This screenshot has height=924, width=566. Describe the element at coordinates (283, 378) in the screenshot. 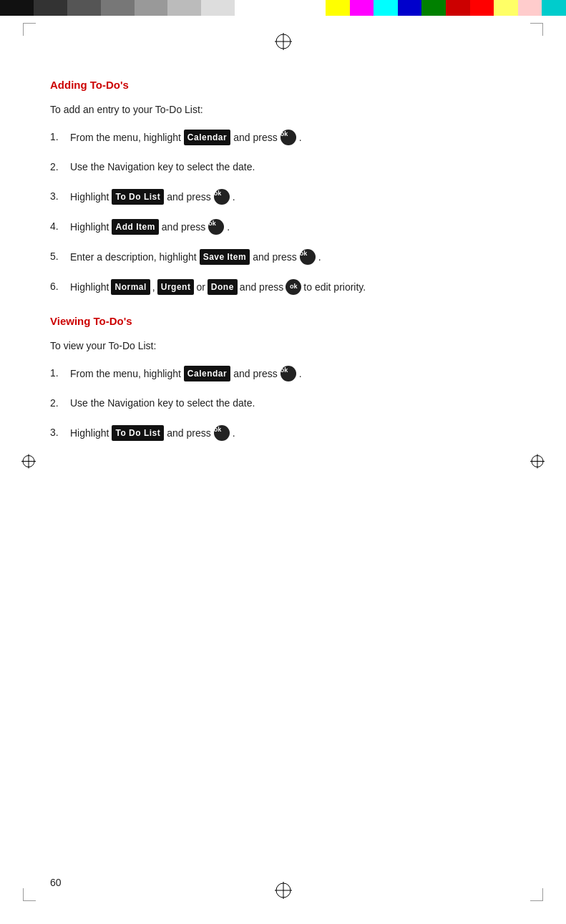

I see `viewing-section: Viewing To-Do's To view your To-Do List:…` at that location.